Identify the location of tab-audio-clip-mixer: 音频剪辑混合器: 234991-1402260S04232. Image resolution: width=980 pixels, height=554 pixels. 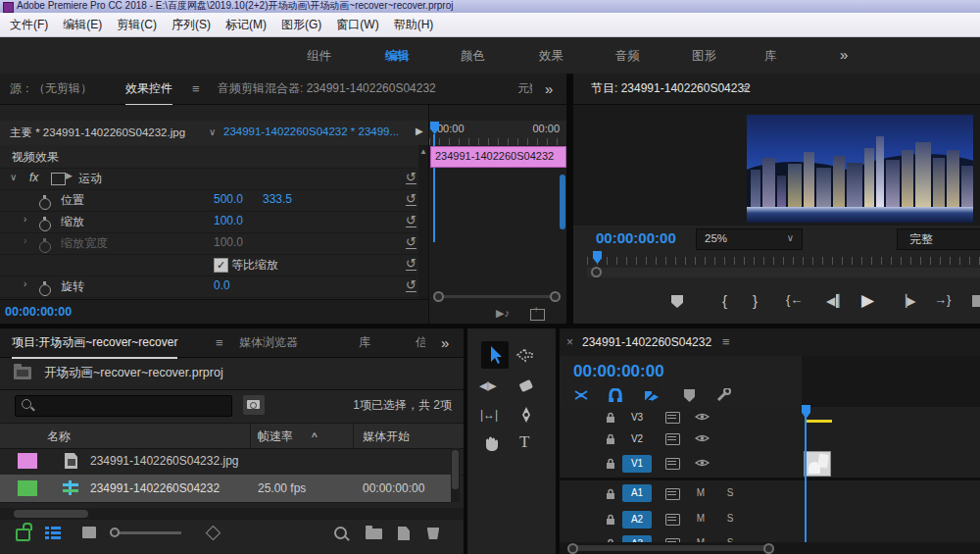
(327, 88).